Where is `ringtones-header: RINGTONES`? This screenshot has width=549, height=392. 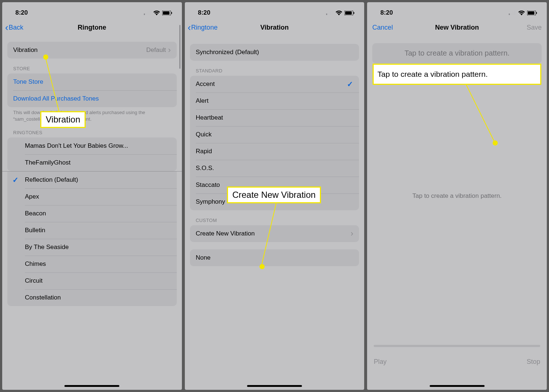
ringtones-header: RINGTONES is located at coordinates (92, 134).